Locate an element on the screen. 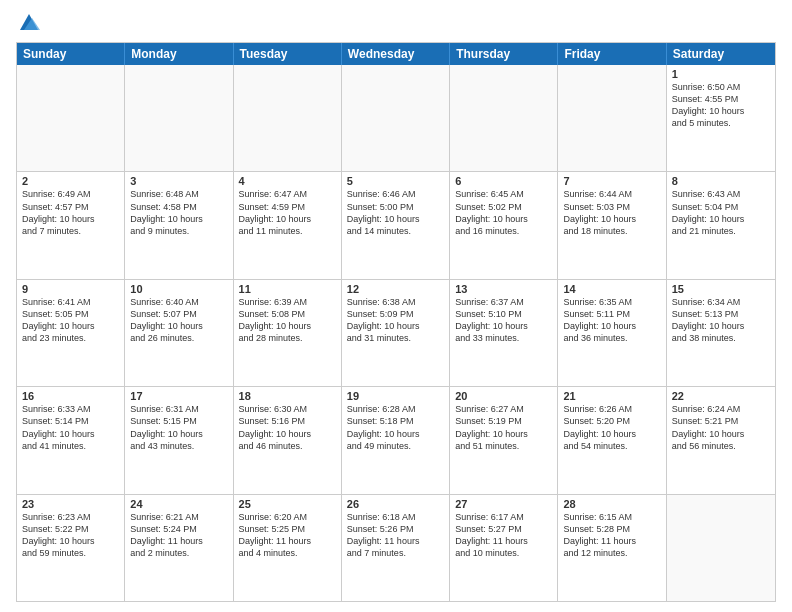  cell-info: Sunrise: 6:38 AM Sunset: 5:09 PM Dayligh… is located at coordinates (396, 320).